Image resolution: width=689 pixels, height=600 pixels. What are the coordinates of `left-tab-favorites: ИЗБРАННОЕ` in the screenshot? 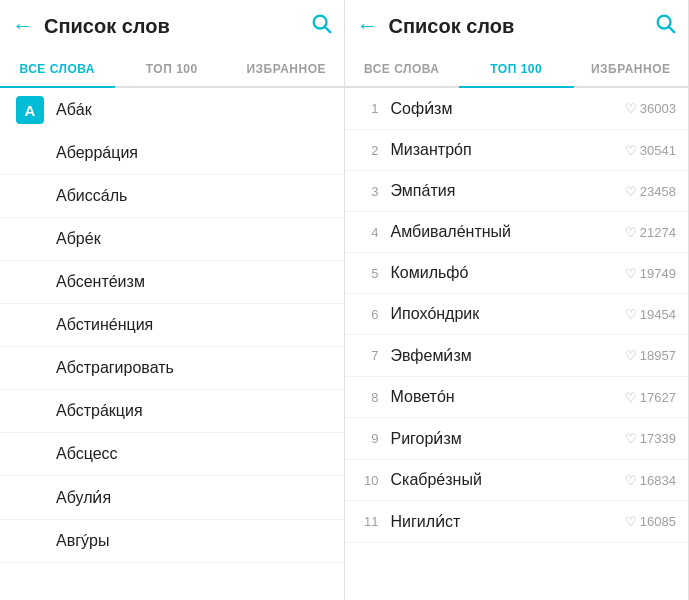 It's located at (286, 69).